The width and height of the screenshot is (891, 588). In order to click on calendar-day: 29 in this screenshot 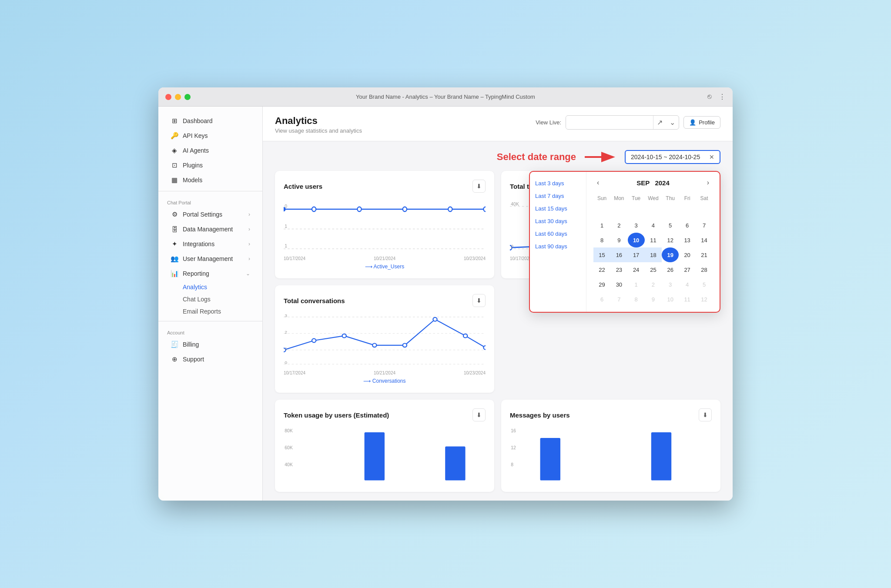, I will do `click(602, 284)`.